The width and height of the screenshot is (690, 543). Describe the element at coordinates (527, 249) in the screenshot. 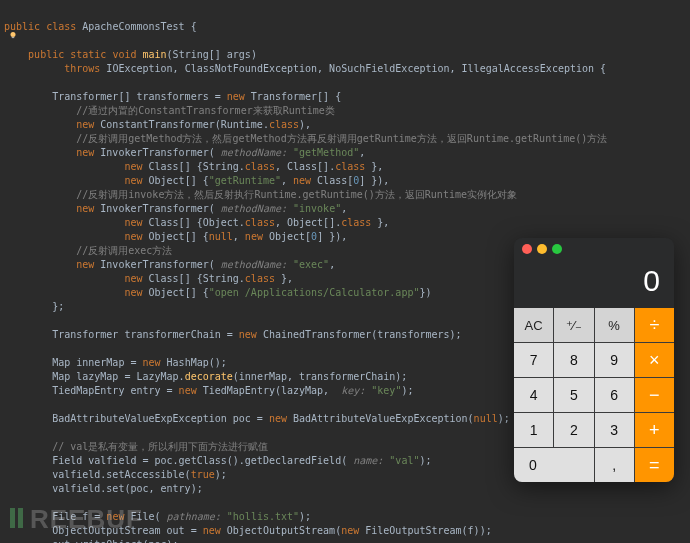

I see `close-icon` at that location.